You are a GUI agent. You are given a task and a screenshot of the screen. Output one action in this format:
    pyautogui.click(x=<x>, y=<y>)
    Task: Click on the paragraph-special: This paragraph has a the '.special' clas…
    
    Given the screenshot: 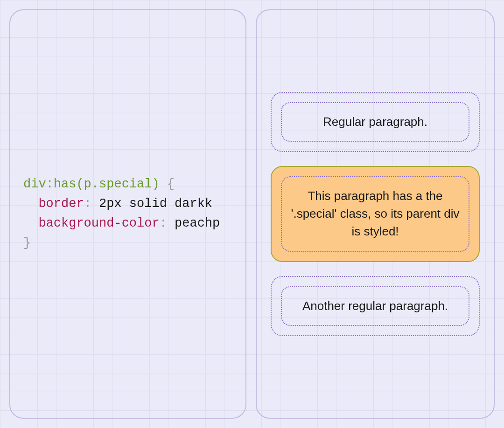 What is the action you would take?
    pyautogui.click(x=375, y=214)
    